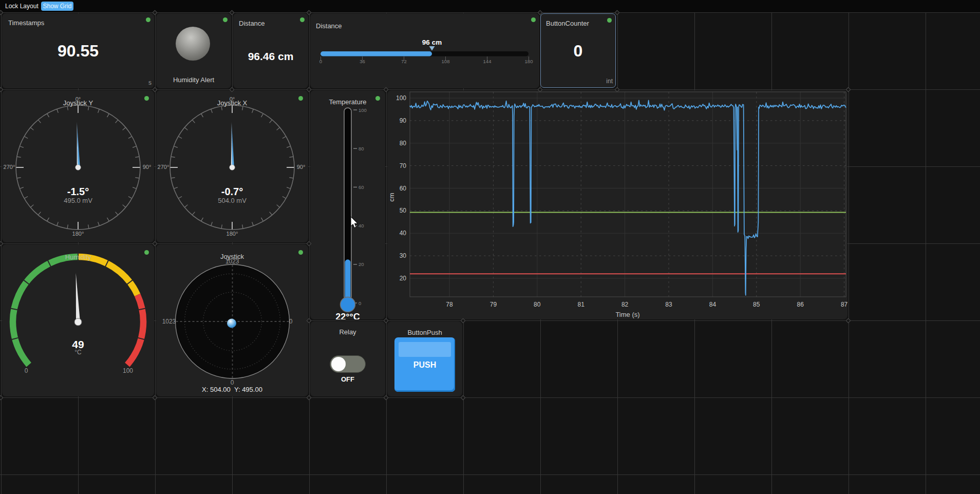  Describe the element at coordinates (487, 62) in the screenshot. I see `svg-text: 144` at that location.